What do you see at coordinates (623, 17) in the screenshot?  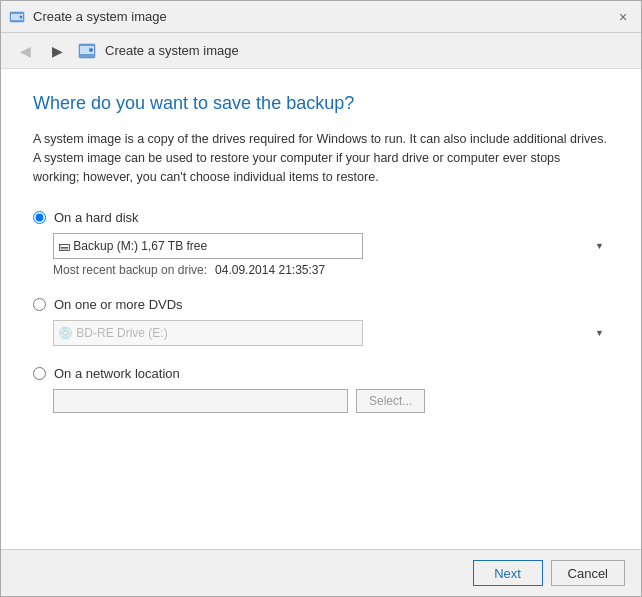 I see `close-button: ×` at bounding box center [623, 17].